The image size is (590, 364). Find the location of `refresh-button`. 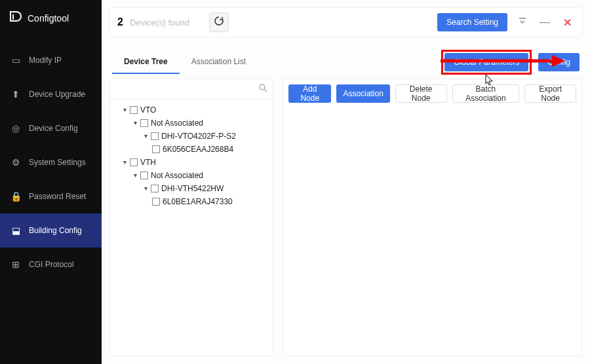

refresh-button is located at coordinates (219, 22).